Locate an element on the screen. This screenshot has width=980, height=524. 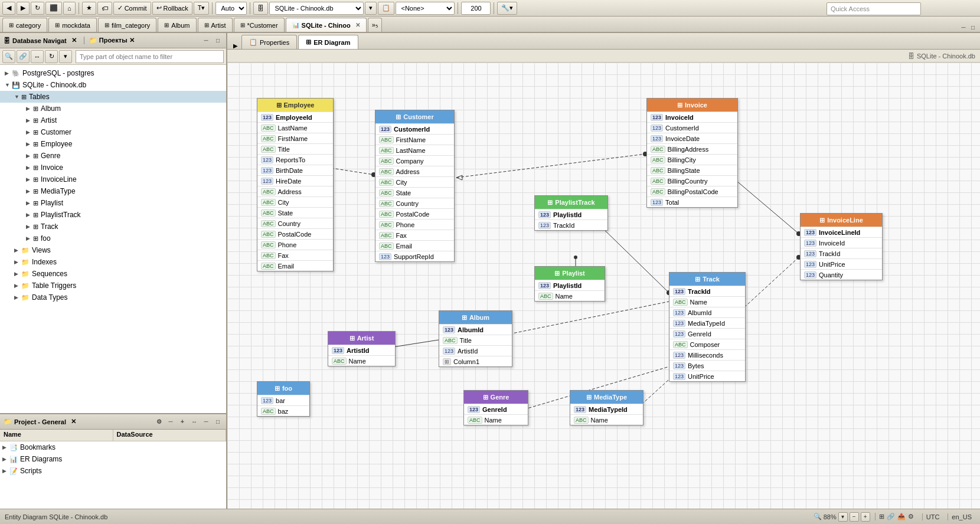
project-row-scripts: ▶ 📝 Scripts is located at coordinates (113, 471).